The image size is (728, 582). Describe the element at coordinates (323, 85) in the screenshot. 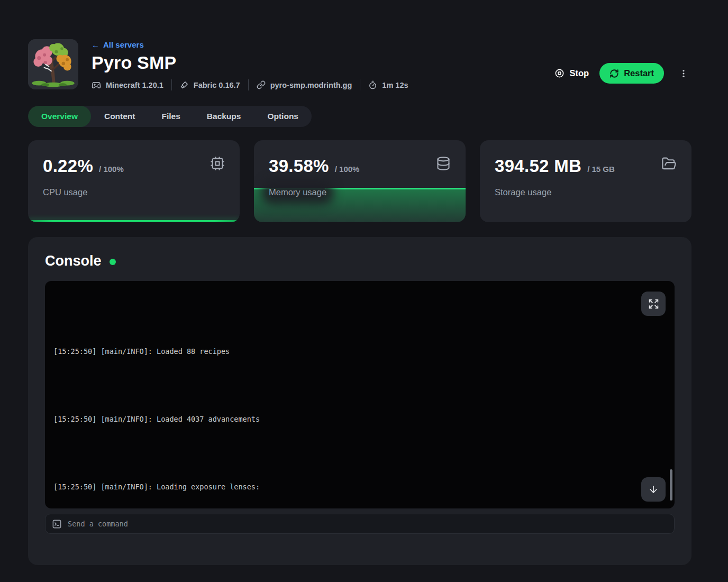

I see `server-meta-row: Minecraft 1.20.1 Fabric 0.16.7 pyro-smp.…` at that location.